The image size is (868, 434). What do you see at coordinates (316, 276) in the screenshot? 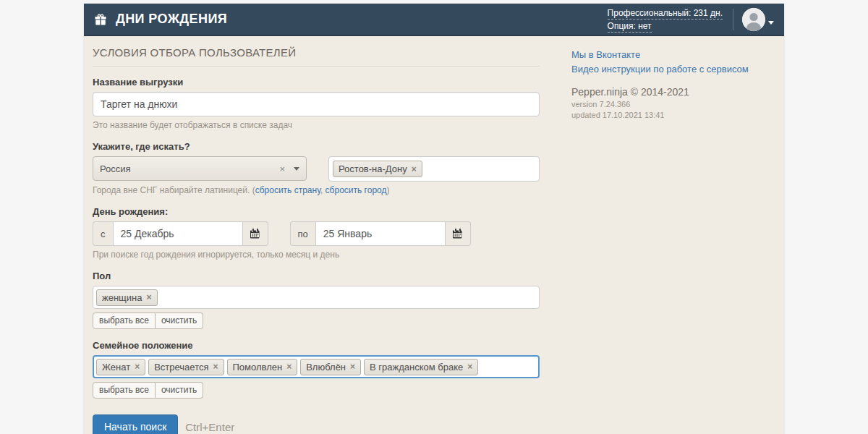
I see `gender-label: Пол` at bounding box center [316, 276].